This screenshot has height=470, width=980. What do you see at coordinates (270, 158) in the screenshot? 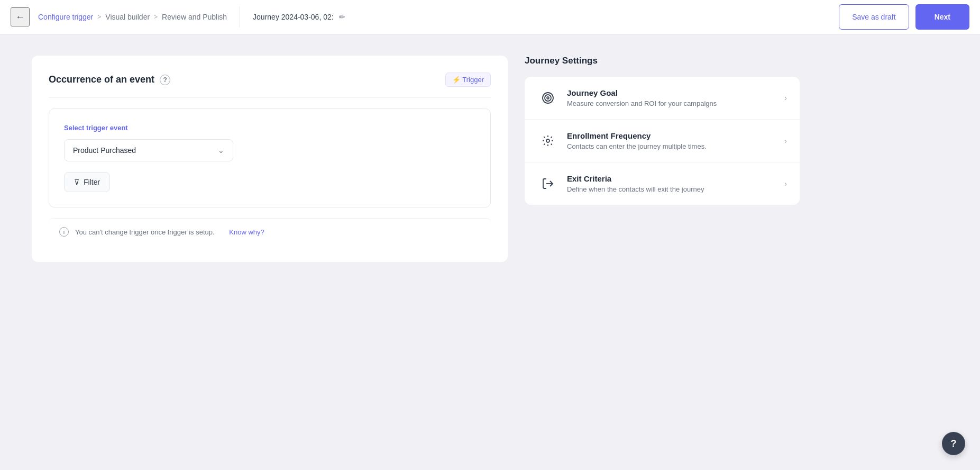
I see `trigger-inner-card: Select trigger event Product Purchased ⌄…` at bounding box center [270, 158].